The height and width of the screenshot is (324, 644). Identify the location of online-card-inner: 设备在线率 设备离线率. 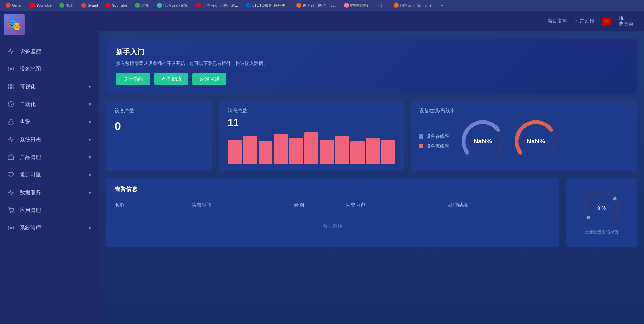
(524, 141).